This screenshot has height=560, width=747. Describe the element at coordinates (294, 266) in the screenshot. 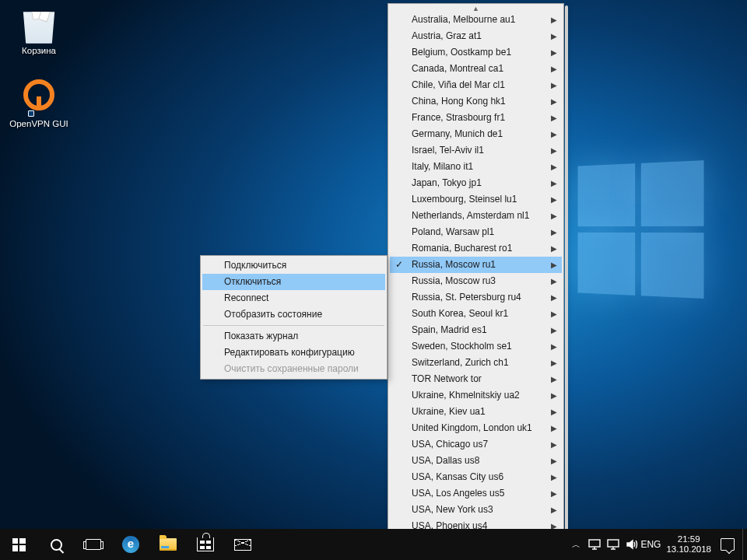

I see `context-menu-item: Подключиться` at that location.